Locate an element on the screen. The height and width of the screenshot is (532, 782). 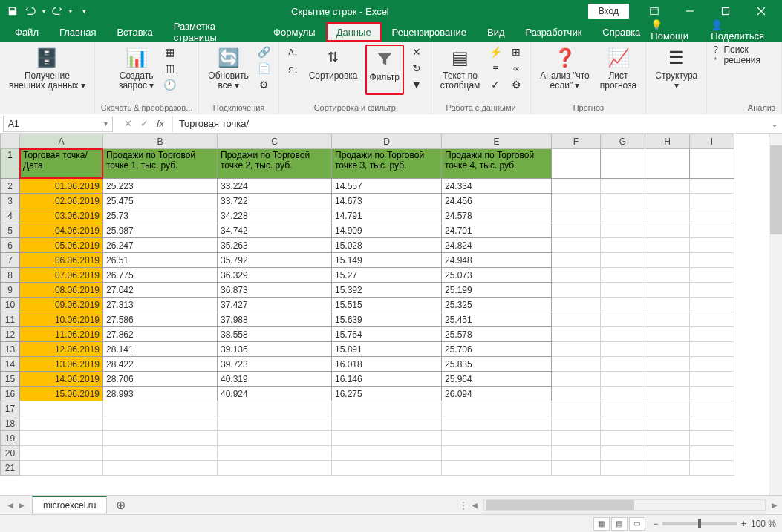
cancel-formula-button: ✕ is located at coordinates (128, 124).